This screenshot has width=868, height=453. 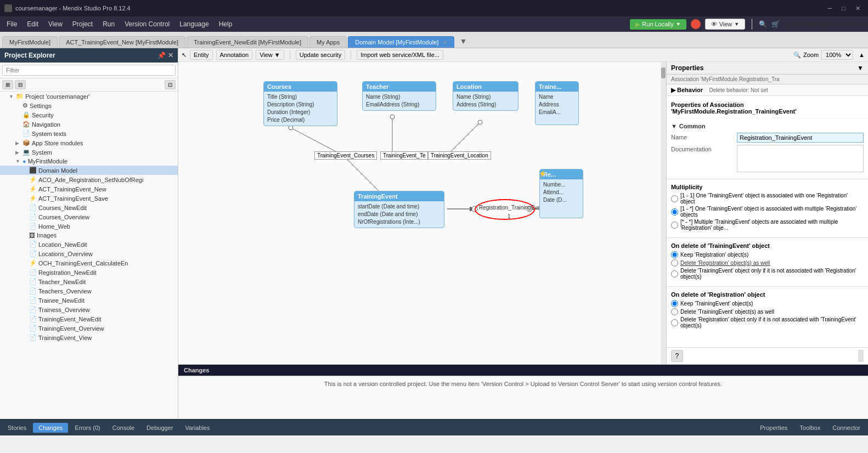 What do you see at coordinates (89, 152) in the screenshot?
I see `tree-system: ▶ 💻 System` at bounding box center [89, 152].